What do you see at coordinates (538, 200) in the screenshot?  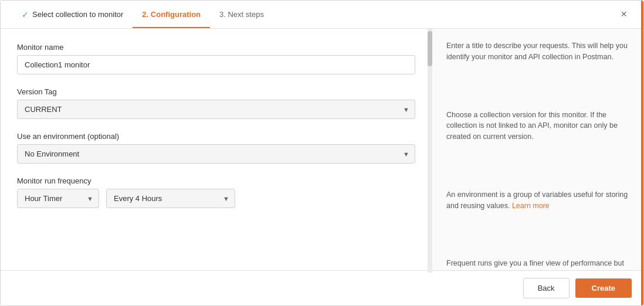 I see `hint-environment: An environment is a group of variables u…` at bounding box center [538, 200].